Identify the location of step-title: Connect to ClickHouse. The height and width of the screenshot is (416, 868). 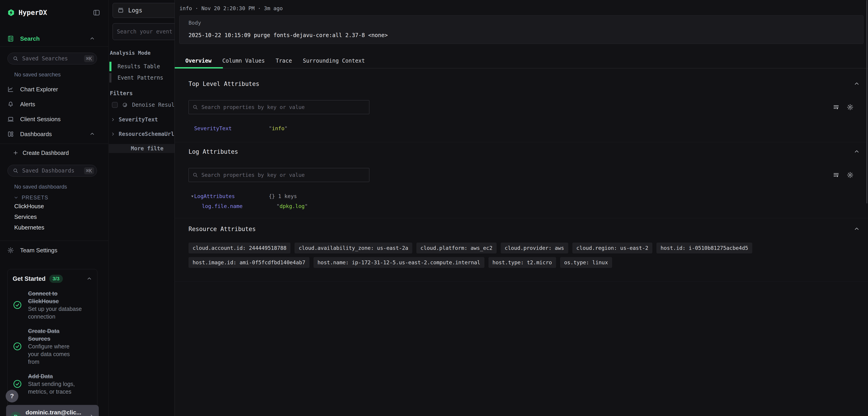
(55, 297).